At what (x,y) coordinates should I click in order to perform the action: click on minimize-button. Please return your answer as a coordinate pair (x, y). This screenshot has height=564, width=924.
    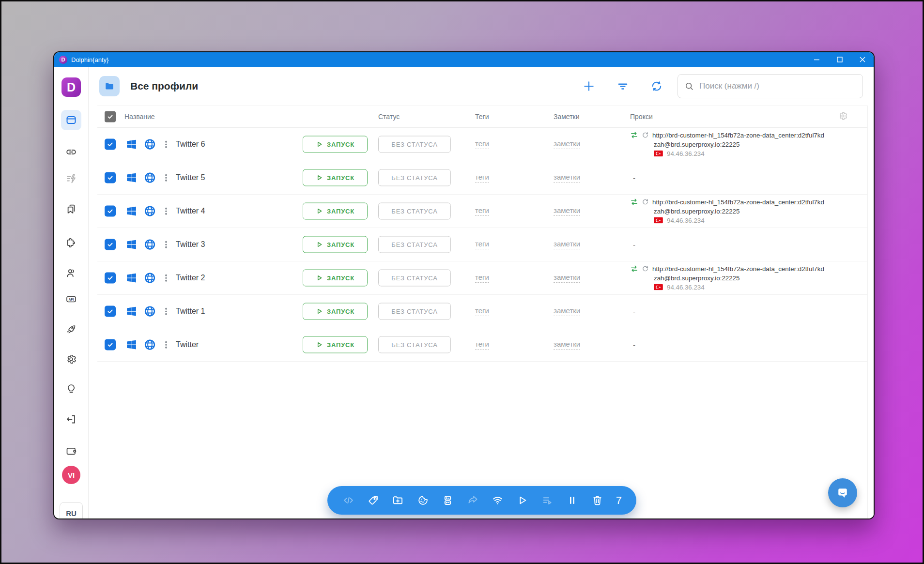
    Looking at the image, I should click on (816, 60).